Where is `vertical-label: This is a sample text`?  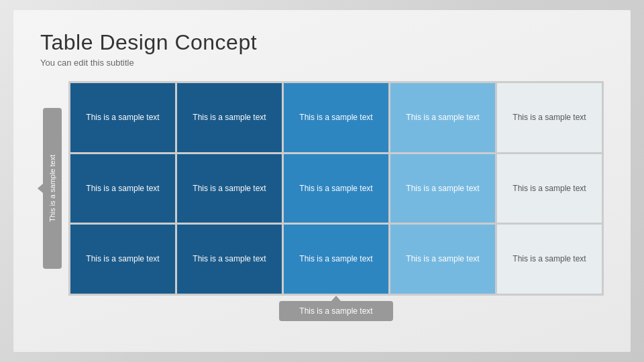 vertical-label: This is a sample text is located at coordinates (52, 188).